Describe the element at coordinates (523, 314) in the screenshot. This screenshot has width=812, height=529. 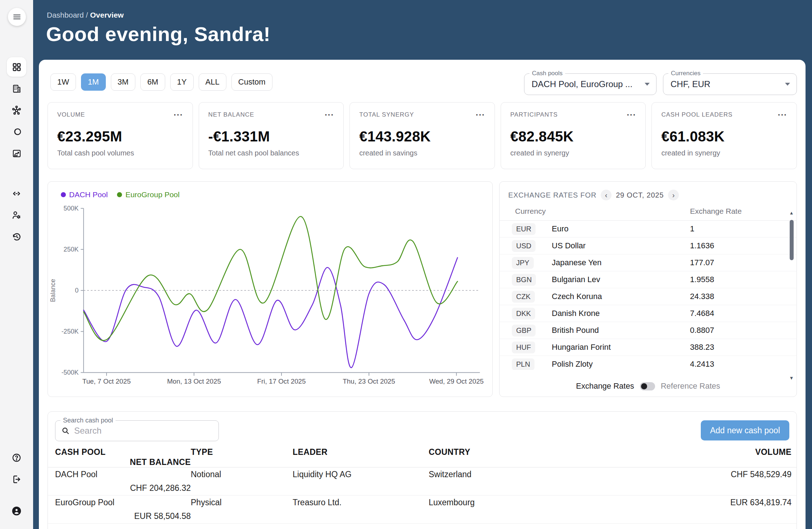
I see `currency-code-badge: DKK` at that location.